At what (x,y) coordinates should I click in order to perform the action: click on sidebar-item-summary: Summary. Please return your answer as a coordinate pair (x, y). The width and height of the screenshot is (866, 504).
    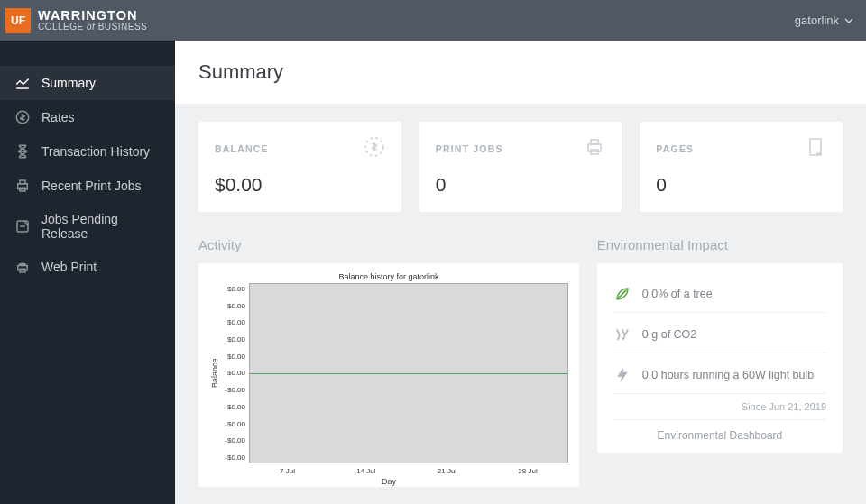
    Looking at the image, I should click on (88, 83).